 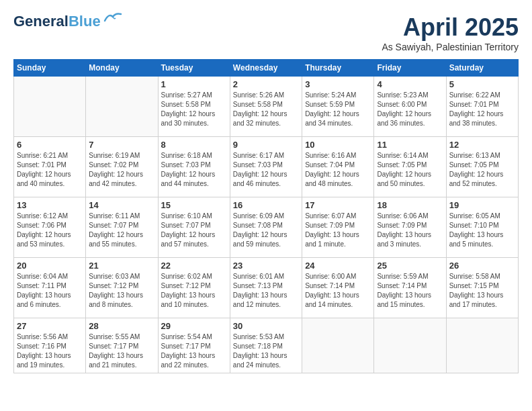 What do you see at coordinates (266, 228) in the screenshot?
I see `calendar-cell: 16Sunrise: 6:09 AMSunset: 7:08 PMDayligh…` at bounding box center [266, 228].